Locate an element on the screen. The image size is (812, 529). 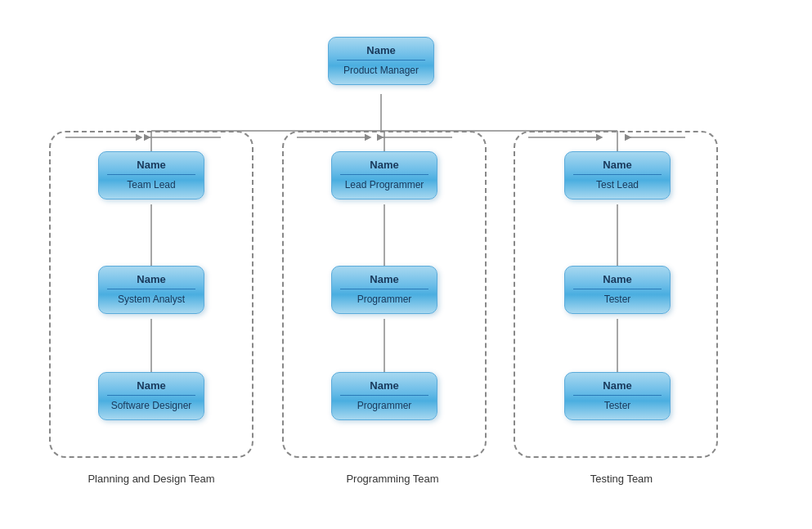
lead-programmer-card: Name Lead Programmer is located at coordinates (384, 175).